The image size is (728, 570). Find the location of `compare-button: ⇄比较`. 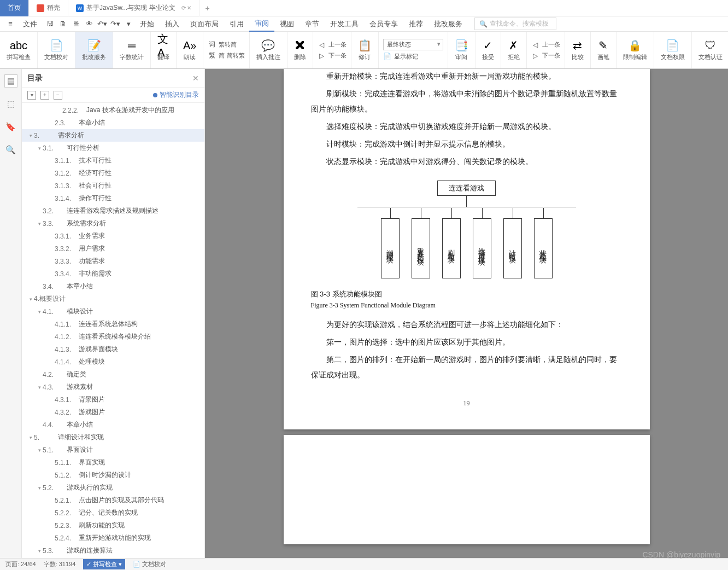

compare-button: ⇄比较 is located at coordinates (578, 50).